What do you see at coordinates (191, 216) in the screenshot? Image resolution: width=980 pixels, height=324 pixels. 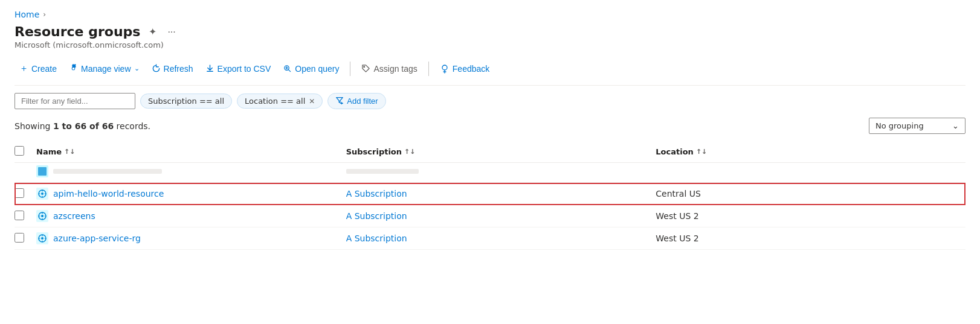 I see `resource-cell-1: azscreens` at bounding box center [191, 216].